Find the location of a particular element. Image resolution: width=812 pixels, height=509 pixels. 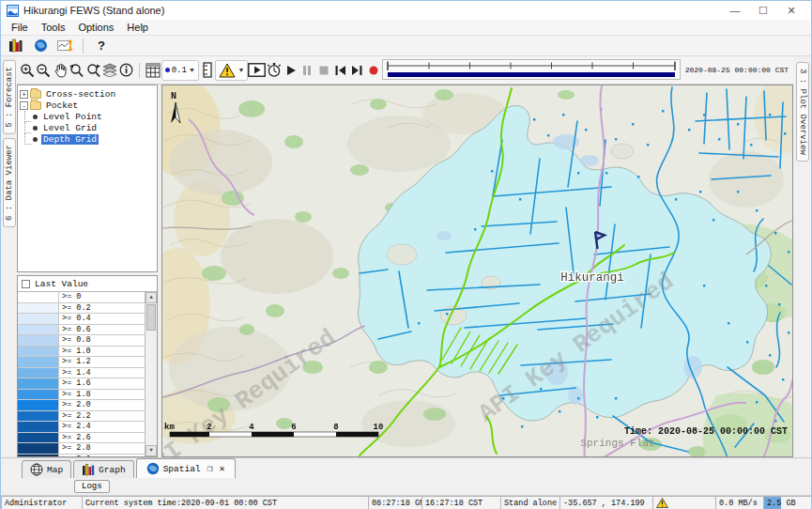

scale-bar-button is located at coordinates (207, 70).